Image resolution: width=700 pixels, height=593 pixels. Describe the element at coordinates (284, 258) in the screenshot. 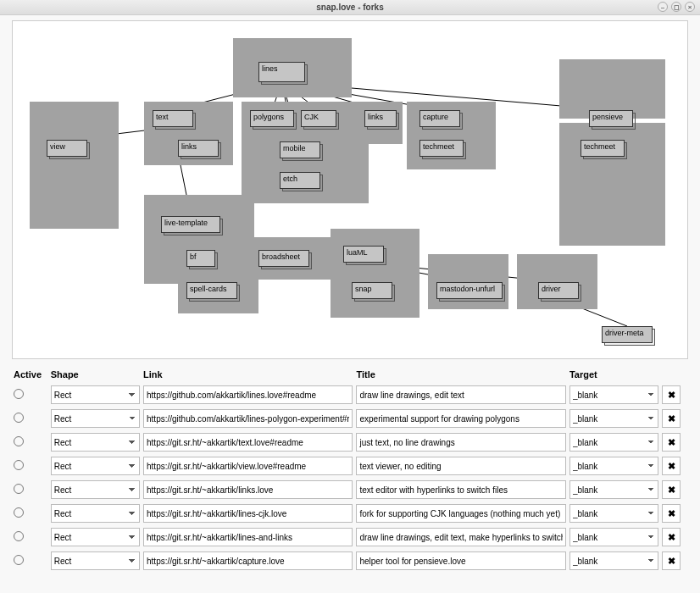

I see `node-label: broadsheet` at that location.